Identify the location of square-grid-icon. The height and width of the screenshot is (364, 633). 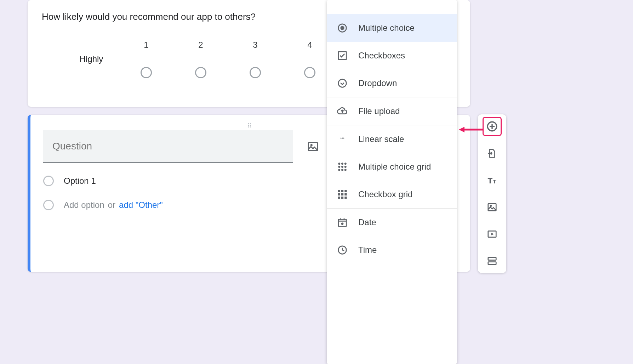
(342, 194).